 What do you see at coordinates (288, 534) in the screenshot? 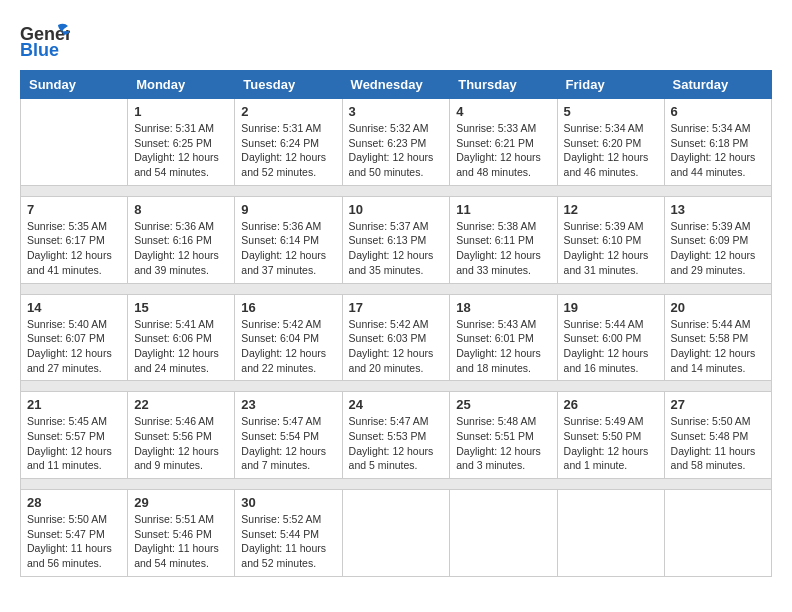
I see `calendar-cell: 30Sunrise: 5:52 AM Sunset: 5:44 PM Dayli…` at bounding box center [288, 534].